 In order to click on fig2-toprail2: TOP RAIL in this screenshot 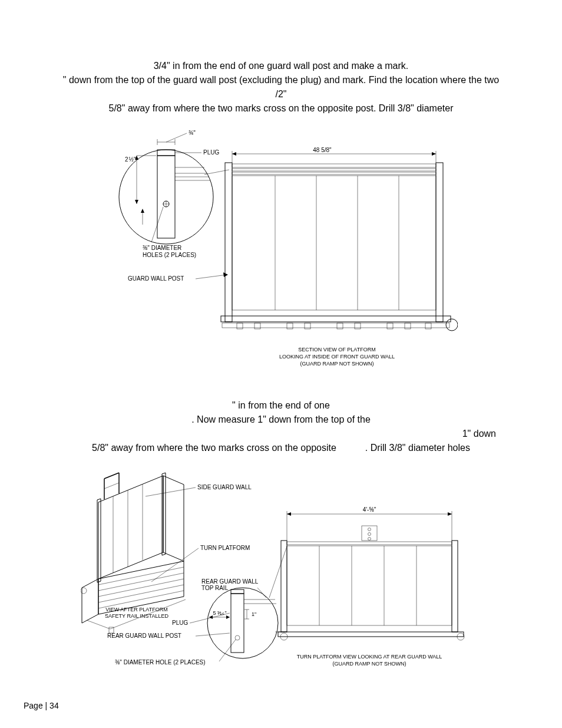, I will do `click(215, 588)`.